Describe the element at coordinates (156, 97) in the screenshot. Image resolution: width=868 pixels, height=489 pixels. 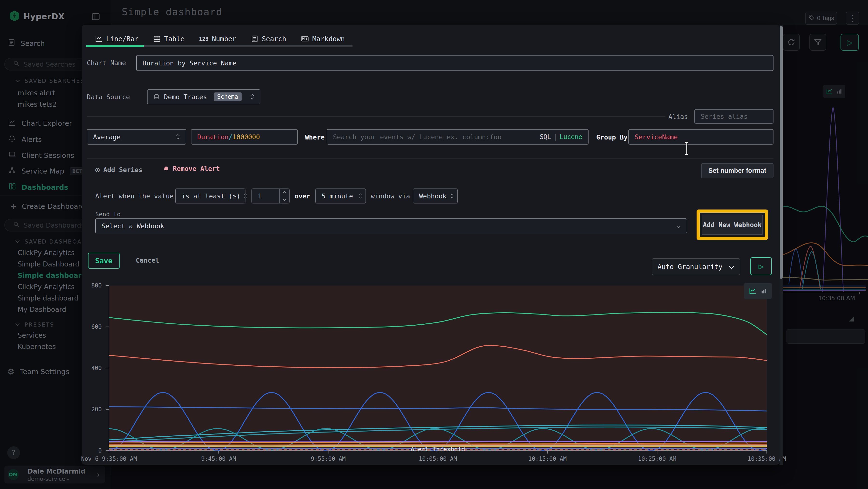
I see `database-icon` at that location.